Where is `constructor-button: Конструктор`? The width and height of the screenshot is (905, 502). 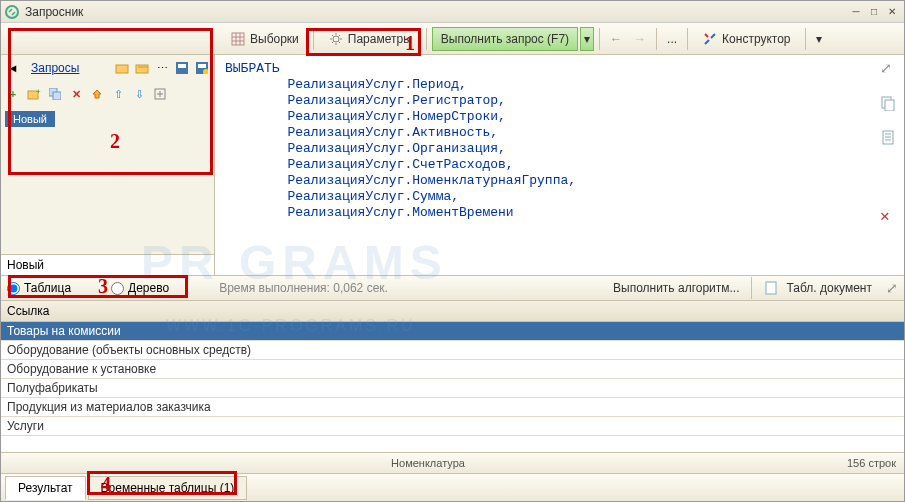 constructor-button: Конструктор is located at coordinates (746, 39).